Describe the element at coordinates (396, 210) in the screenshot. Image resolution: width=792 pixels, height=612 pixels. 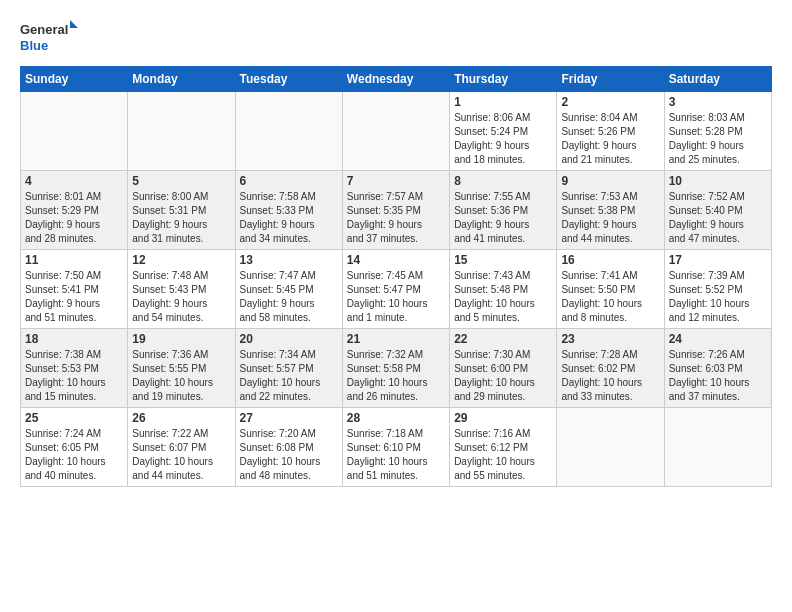
I see `week-row-2: 4Sunrise: 8:01 AMSunset: 5:29 PMDaylight…` at that location.